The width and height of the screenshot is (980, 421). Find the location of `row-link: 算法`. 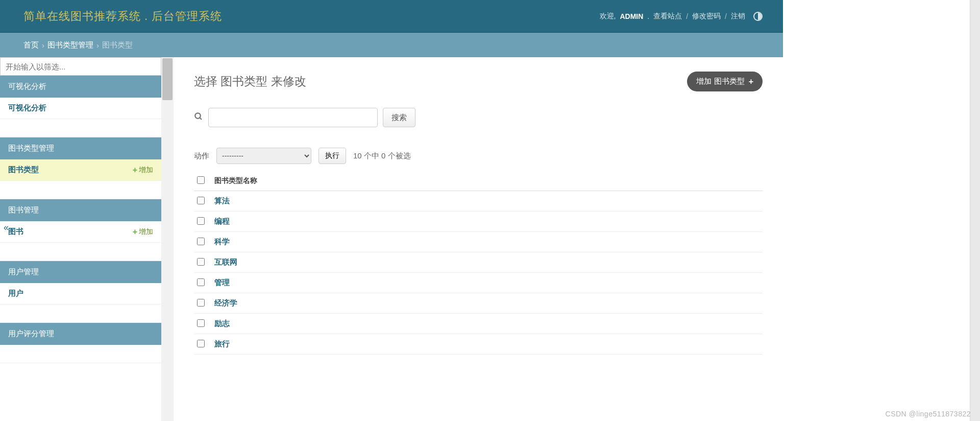

row-link: 算法 is located at coordinates (222, 200).